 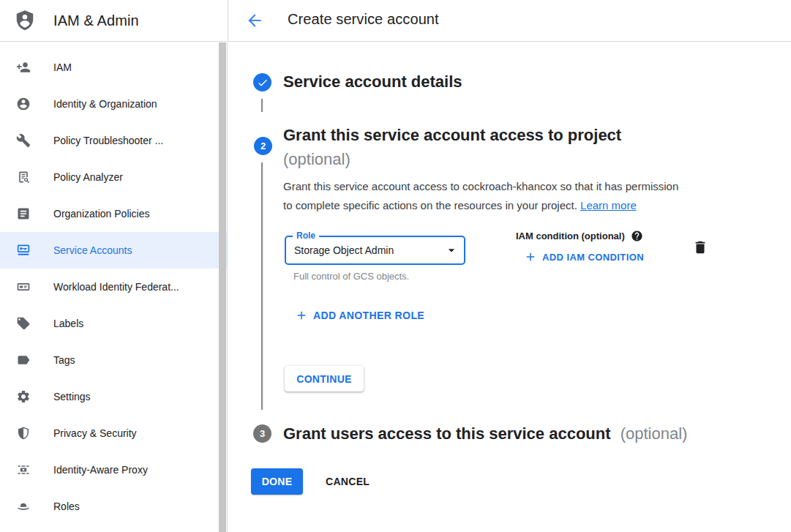 I want to click on step2-indicator: 2, so click(x=263, y=146).